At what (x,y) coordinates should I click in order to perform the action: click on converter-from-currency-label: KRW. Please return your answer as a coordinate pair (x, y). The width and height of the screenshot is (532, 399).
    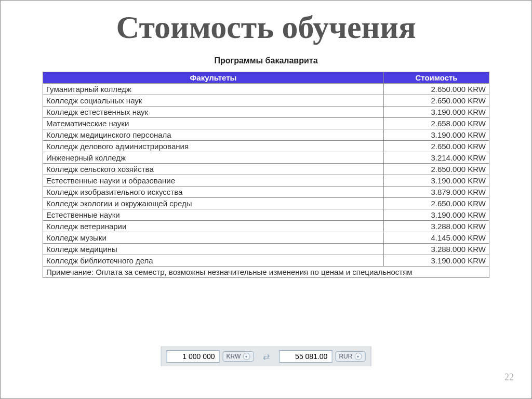
    Looking at the image, I should click on (234, 356).